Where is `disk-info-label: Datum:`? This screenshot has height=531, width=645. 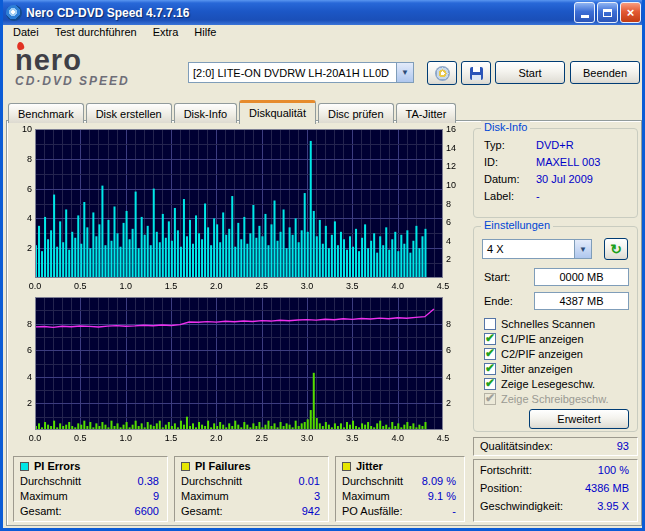
disk-info-label: Datum: is located at coordinates (502, 179).